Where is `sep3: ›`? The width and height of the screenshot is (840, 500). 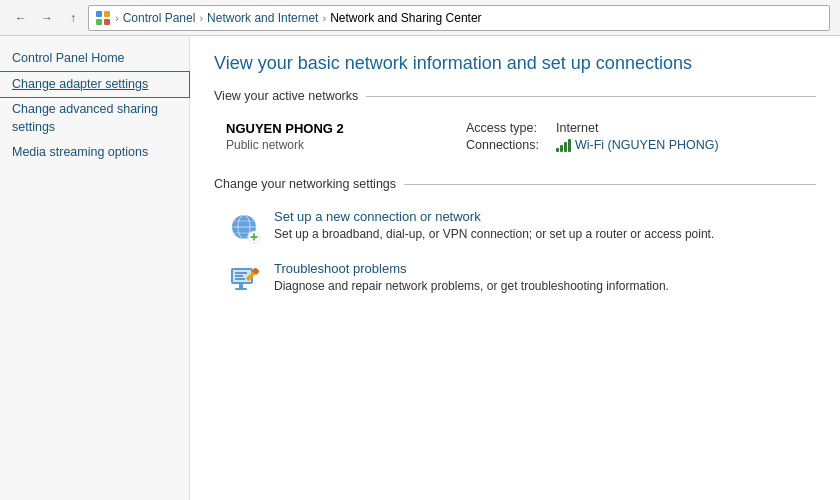 sep3: › is located at coordinates (324, 18).